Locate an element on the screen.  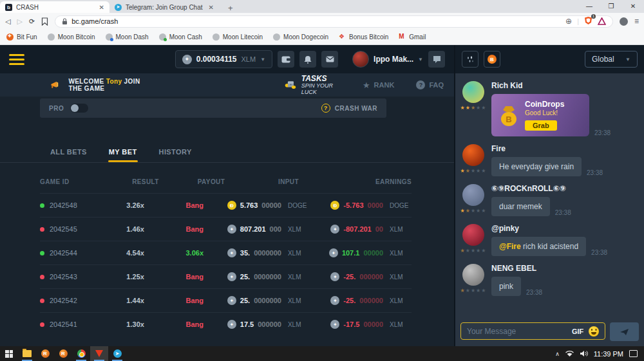
address-bar: bc.game/crash ⊕ | 1 is located at coordinates (334, 22).